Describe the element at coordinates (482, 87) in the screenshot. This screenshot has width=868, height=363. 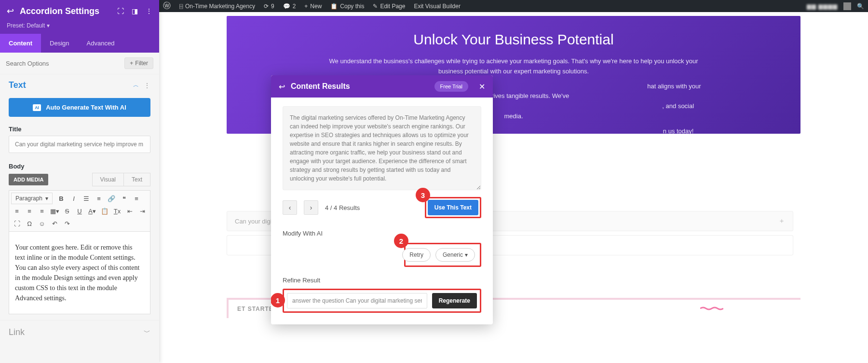
I see `close-icon: ✕` at that location.